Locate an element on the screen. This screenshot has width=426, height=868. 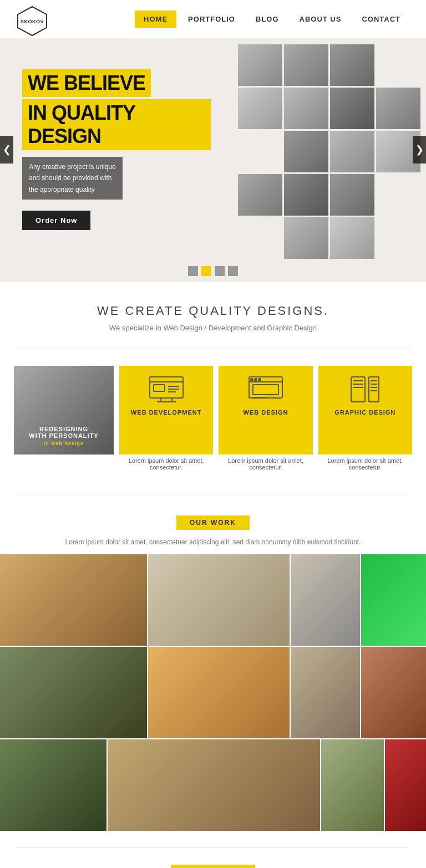
our-clients-label: OUR CLIENTS is located at coordinates (213, 866).